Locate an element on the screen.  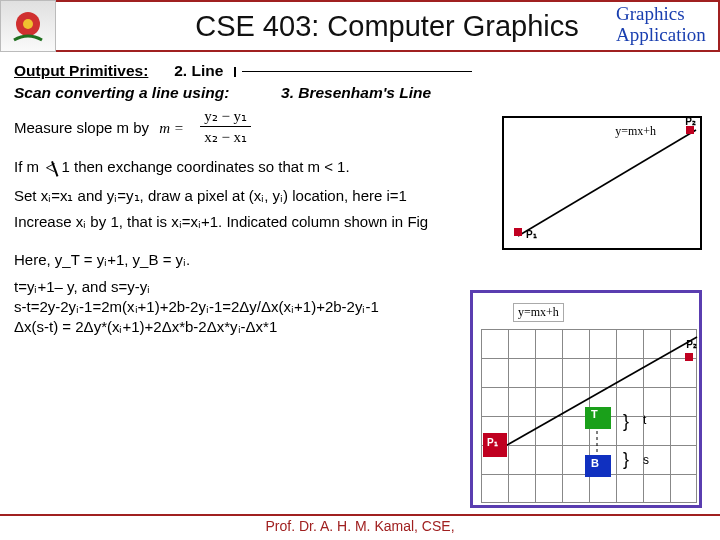
logo-icon is located at coordinates (28, 26).